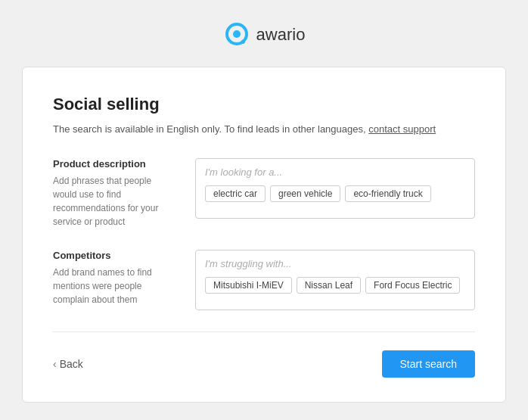  Describe the element at coordinates (264, 331) in the screenshot. I see `divider` at that location.